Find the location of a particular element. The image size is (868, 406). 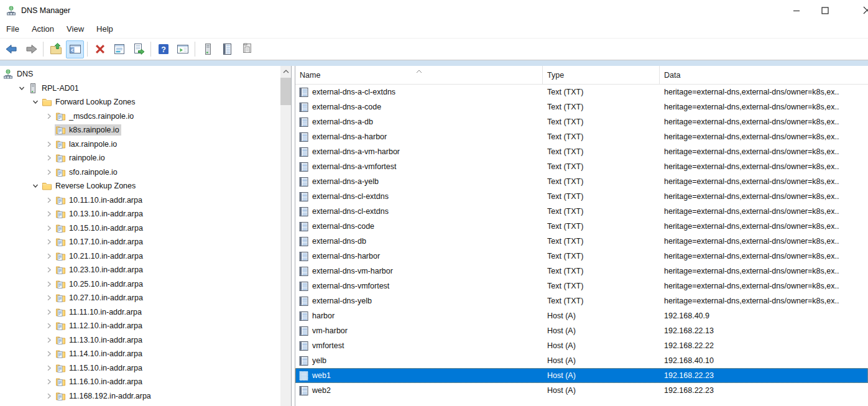

new-window-button is located at coordinates (183, 50).